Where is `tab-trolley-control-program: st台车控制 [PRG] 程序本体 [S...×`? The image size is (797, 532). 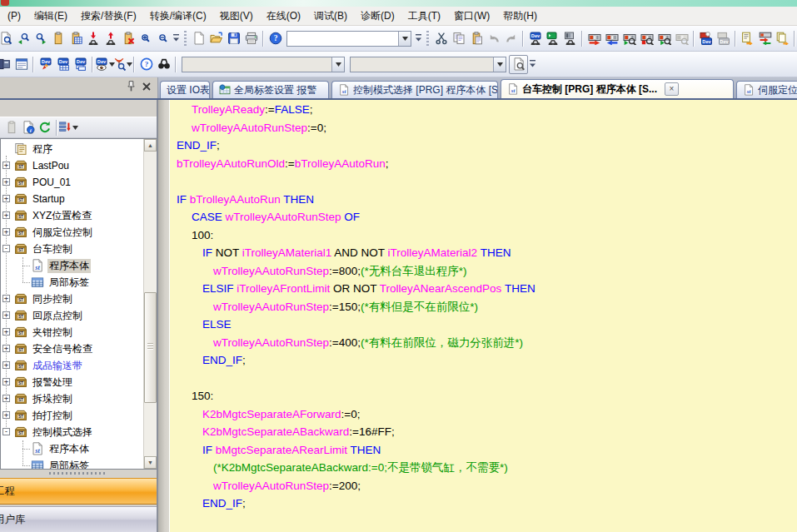
tab-trolley-control-program: st台车控制 [PRG] 程序本体 [S...× is located at coordinates (617, 88).